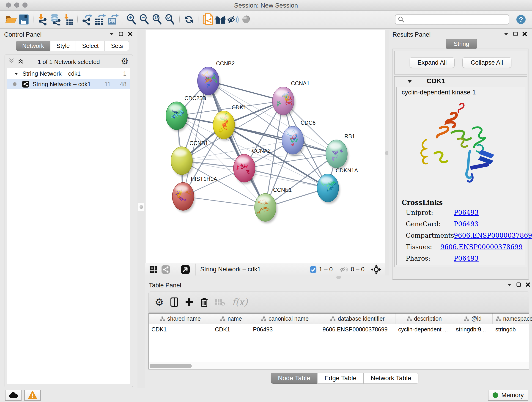  I want to click on zoom-in-button, so click(131, 19).